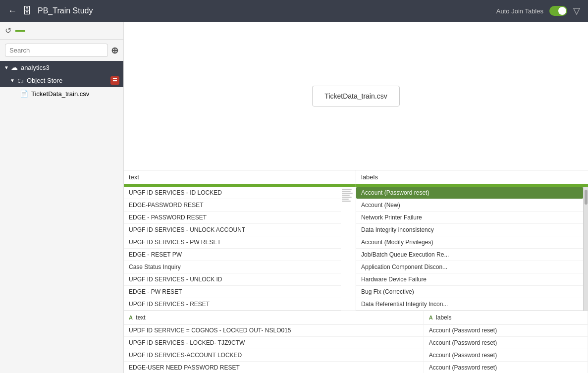  I want to click on list-item: Account (New), so click(470, 205).